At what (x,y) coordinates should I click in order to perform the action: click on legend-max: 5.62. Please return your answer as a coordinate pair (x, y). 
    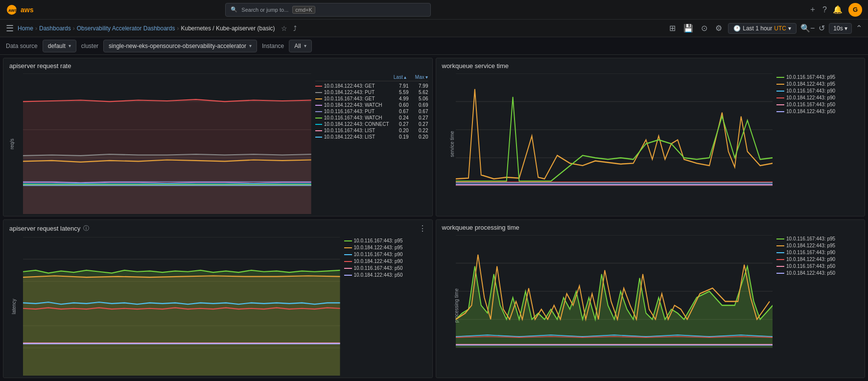
    Looking at the image, I should click on (420, 92).